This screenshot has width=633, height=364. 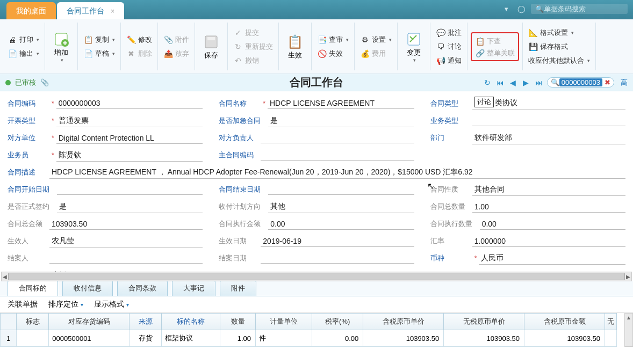 I want to click on draft-button: 📄草稿▾, so click(x=99, y=54).